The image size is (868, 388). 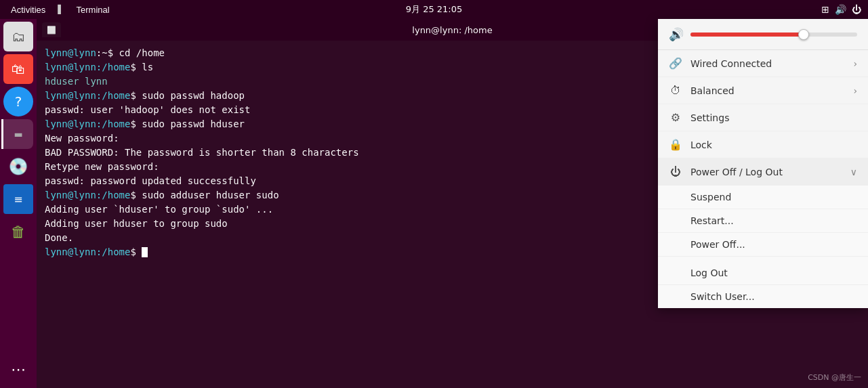 I want to click on wired-label: Wired Connected, so click(x=731, y=64).